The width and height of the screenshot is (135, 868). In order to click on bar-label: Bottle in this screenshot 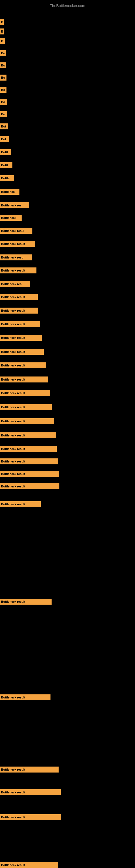, I will do `click(5, 178)`.